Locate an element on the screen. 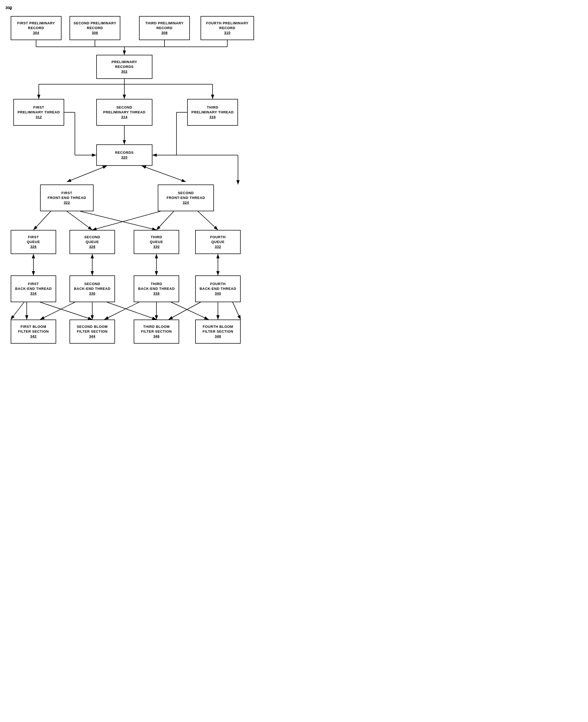  first-queue-box: FIRSTQUEUE 326 is located at coordinates (34, 242).